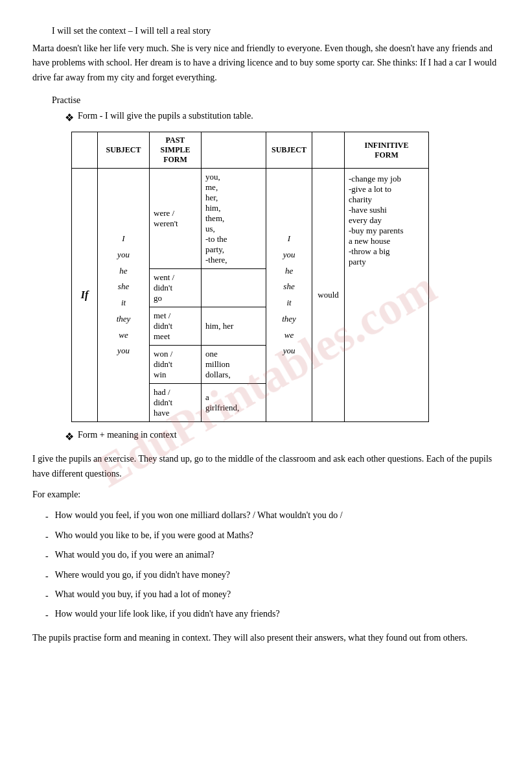 The height and width of the screenshot is (758, 532). Describe the element at coordinates (166, 116) in the screenshot. I see `bullet-text-1: Form - I will give the pupils a substitu…` at that location.